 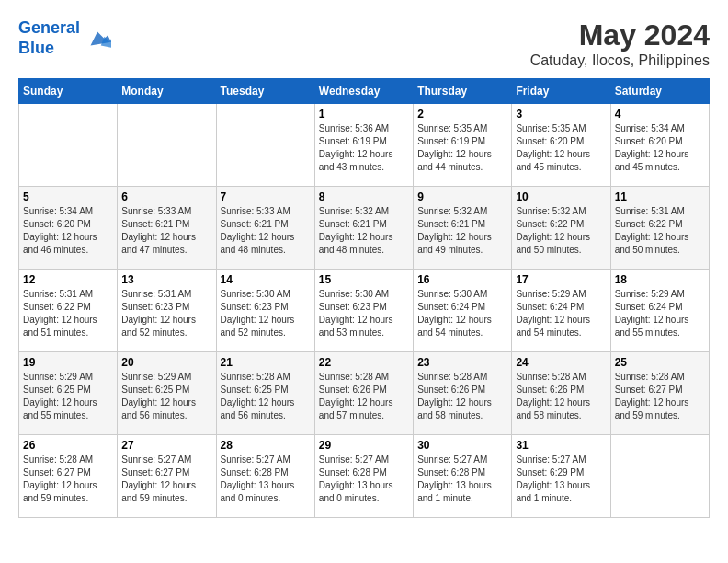 What do you see at coordinates (364, 148) in the screenshot?
I see `day-info: Sunrise: 5:36 AM Sunset: 6:19 PM Dayligh…` at bounding box center [364, 148].